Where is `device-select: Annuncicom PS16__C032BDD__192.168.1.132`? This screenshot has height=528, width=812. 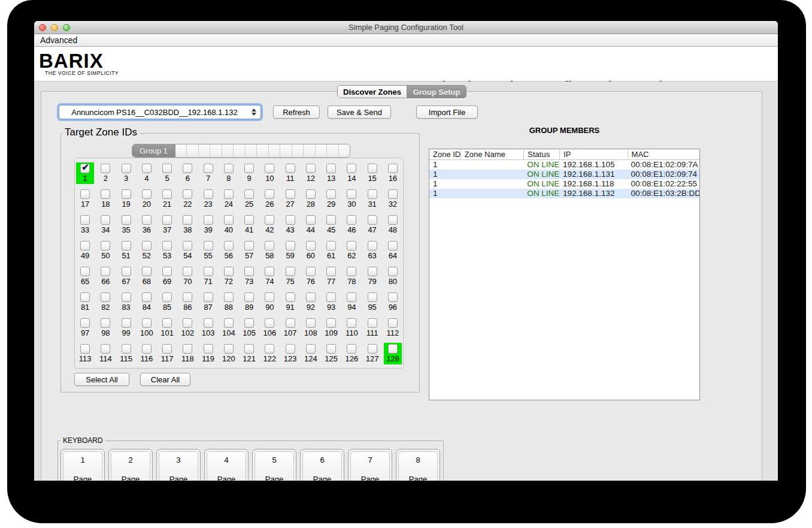
device-select: Annuncicom PS16__C032BDD__192.168.1.132 is located at coordinates (160, 112).